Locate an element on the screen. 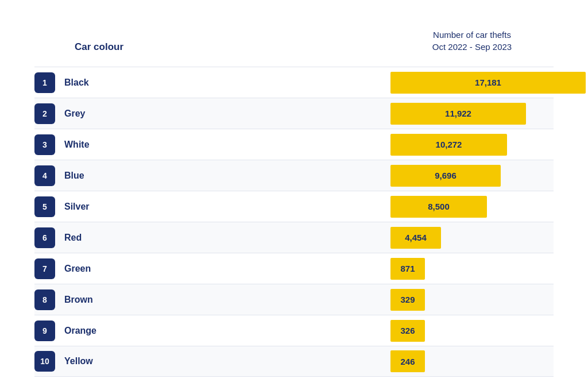 Image resolution: width=588 pixels, height=390 pixels. colour-name: Green is located at coordinates (78, 269).